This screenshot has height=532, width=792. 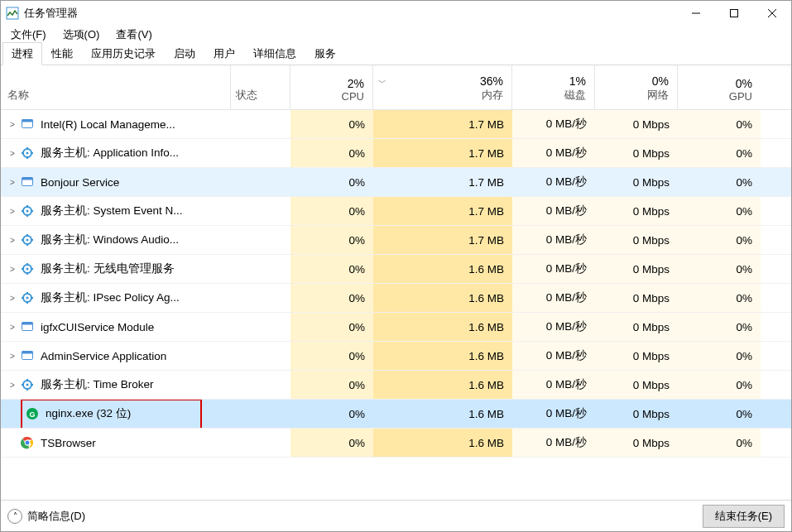 I want to click on process-name: 服务主机: Time Broker, so click(x=98, y=385).